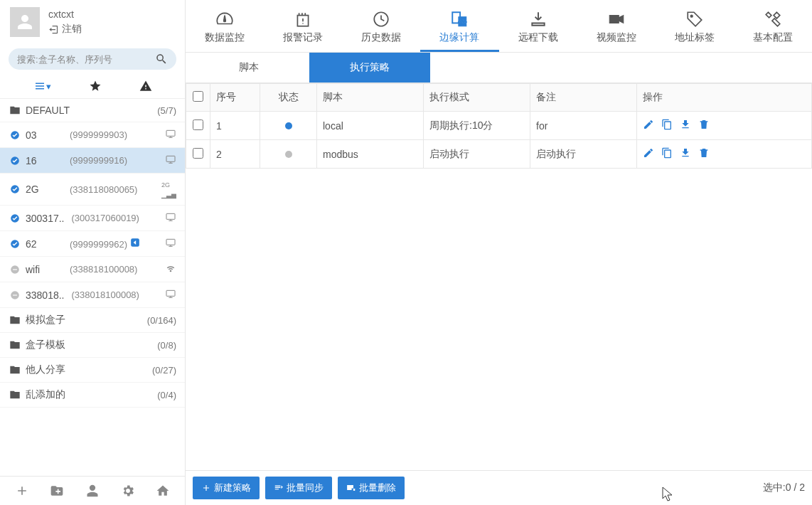  What do you see at coordinates (279, 488) in the screenshot?
I see `sync-icon` at bounding box center [279, 488].